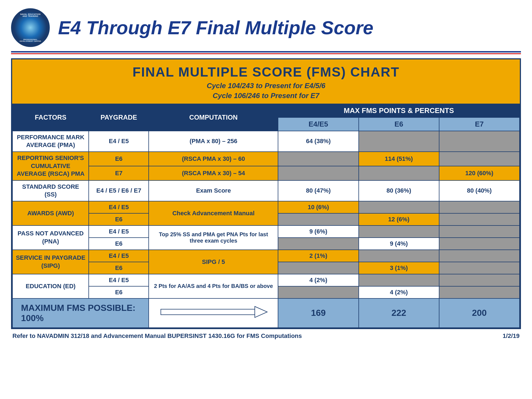 This screenshot has height=399, width=532. I want to click on factor-ss: STANDARD SCORE (SS), so click(51, 191).